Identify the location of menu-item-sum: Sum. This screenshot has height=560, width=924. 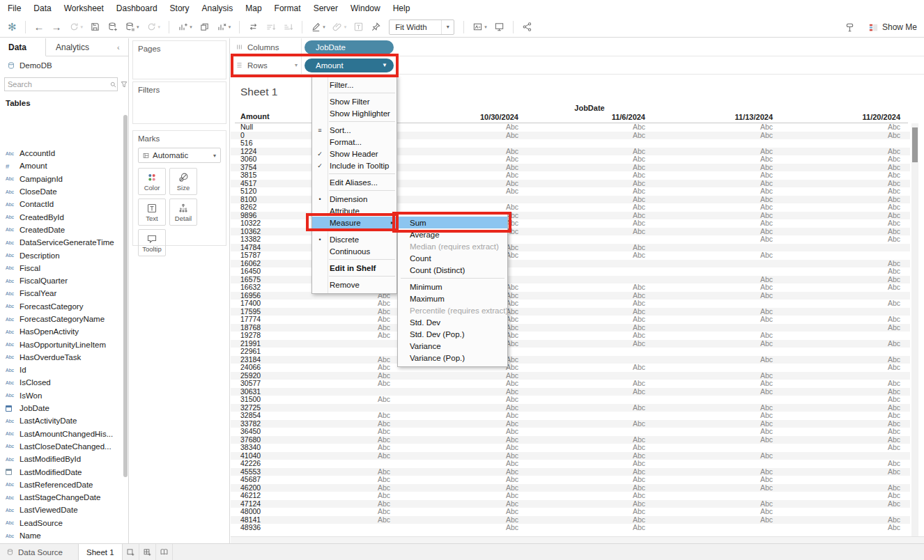
(453, 223).